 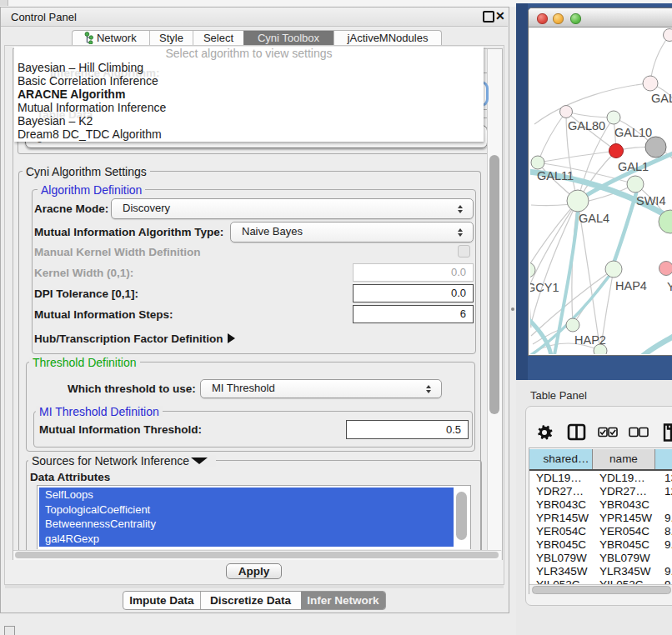 What do you see at coordinates (594, 218) in the screenshot?
I see `svg-text: GAL4` at bounding box center [594, 218].